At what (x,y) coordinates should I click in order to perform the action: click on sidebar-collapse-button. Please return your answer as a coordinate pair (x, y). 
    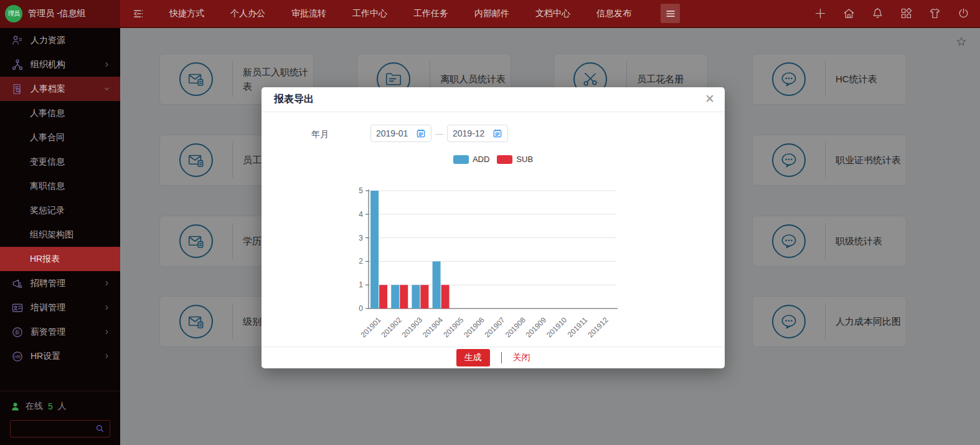
    Looking at the image, I should click on (138, 14).